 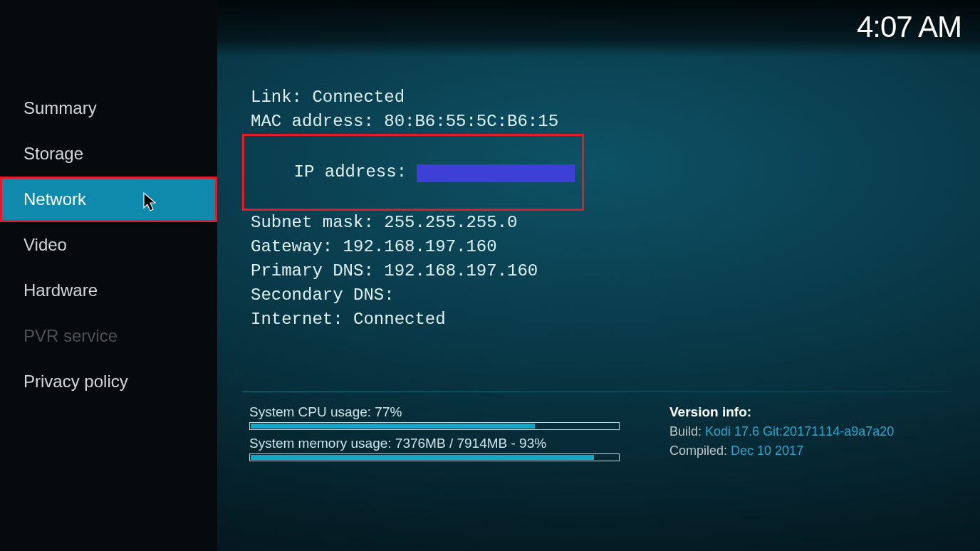 I want to click on network-mac: MAC address: 80:B6:55:5C:B6:15, so click(x=597, y=122).